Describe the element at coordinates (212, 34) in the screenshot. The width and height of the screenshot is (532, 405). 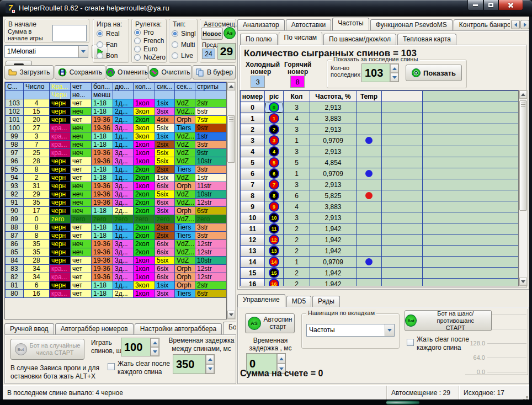
I see `new-button: Новое` at that location.